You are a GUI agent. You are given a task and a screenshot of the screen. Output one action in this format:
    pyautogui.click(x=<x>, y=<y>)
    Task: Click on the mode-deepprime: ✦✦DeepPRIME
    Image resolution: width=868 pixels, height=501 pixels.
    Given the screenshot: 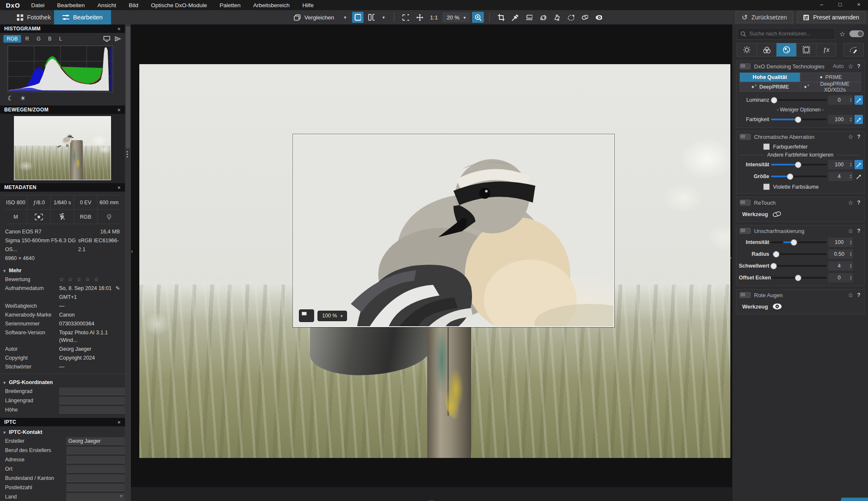 What is the action you would take?
    pyautogui.click(x=770, y=87)
    